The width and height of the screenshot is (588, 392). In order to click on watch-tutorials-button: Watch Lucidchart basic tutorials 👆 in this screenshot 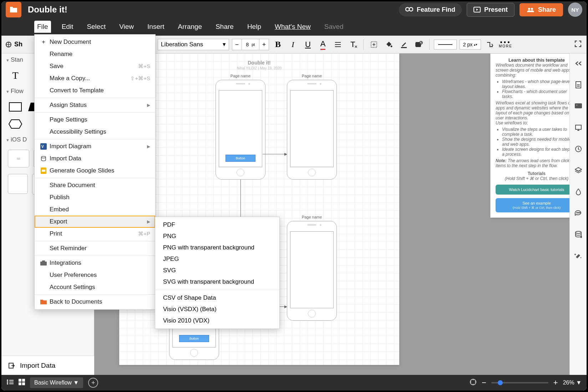, I will do `click(537, 190)`.